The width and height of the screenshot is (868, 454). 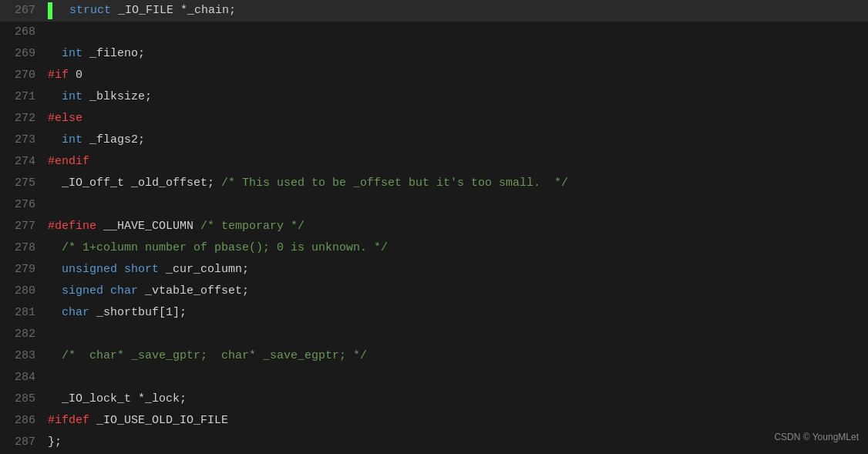 I want to click on code-line: 284, so click(x=434, y=378).